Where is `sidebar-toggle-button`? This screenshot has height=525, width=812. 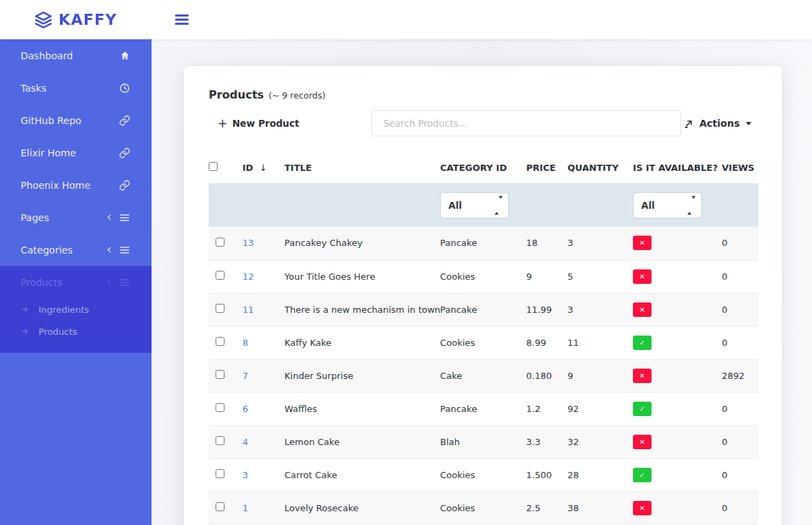 sidebar-toggle-button is located at coordinates (182, 19).